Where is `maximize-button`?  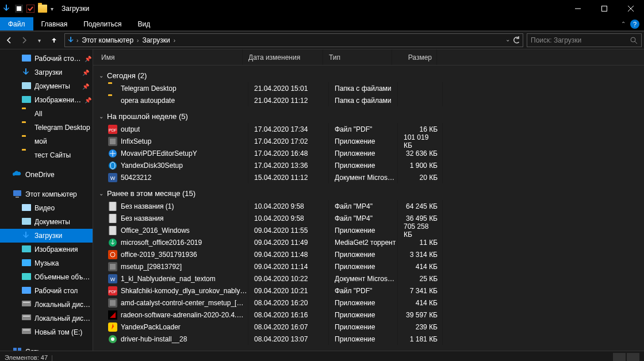 maximize-button is located at coordinates (604, 9).